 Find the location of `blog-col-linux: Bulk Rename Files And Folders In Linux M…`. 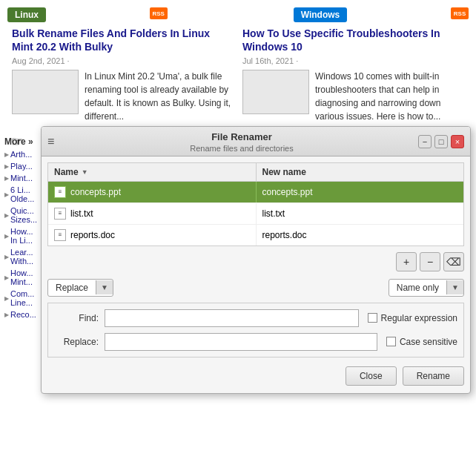

blog-col-linux: Bulk Rename Files And Folders In Linux M… is located at coordinates (123, 75).